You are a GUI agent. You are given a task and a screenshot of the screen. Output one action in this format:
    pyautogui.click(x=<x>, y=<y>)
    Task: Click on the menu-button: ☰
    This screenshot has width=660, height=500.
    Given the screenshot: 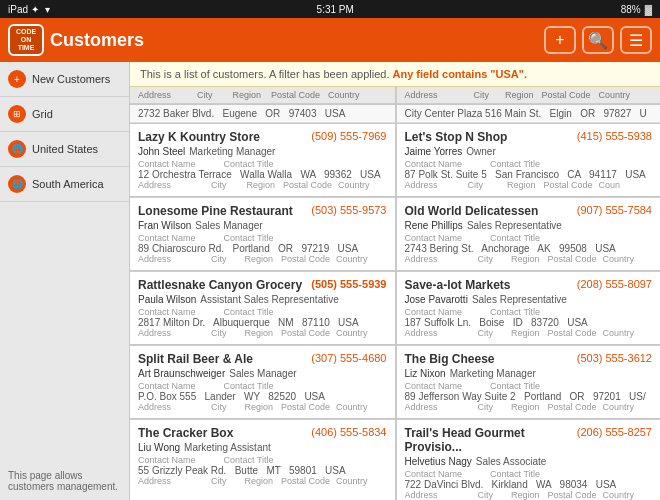 What is the action you would take?
    pyautogui.click(x=636, y=40)
    